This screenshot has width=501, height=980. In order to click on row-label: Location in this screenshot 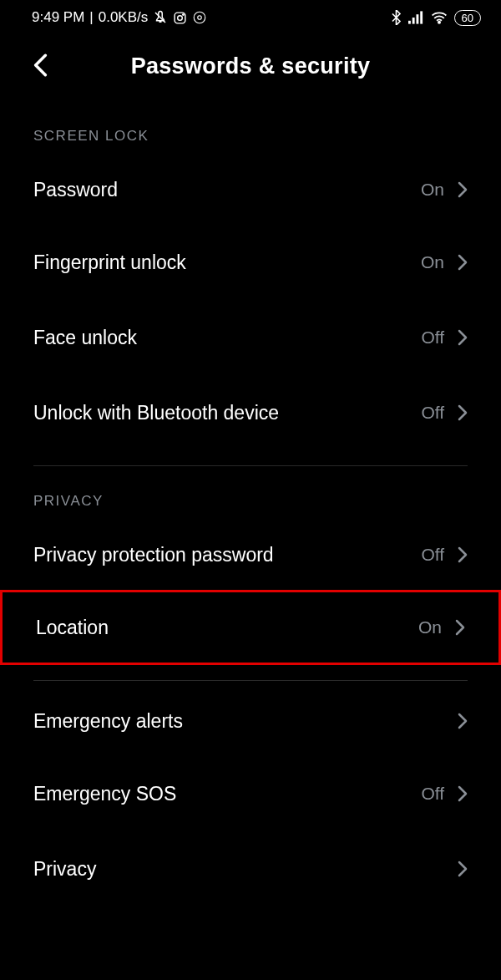, I will do `click(227, 628)`.